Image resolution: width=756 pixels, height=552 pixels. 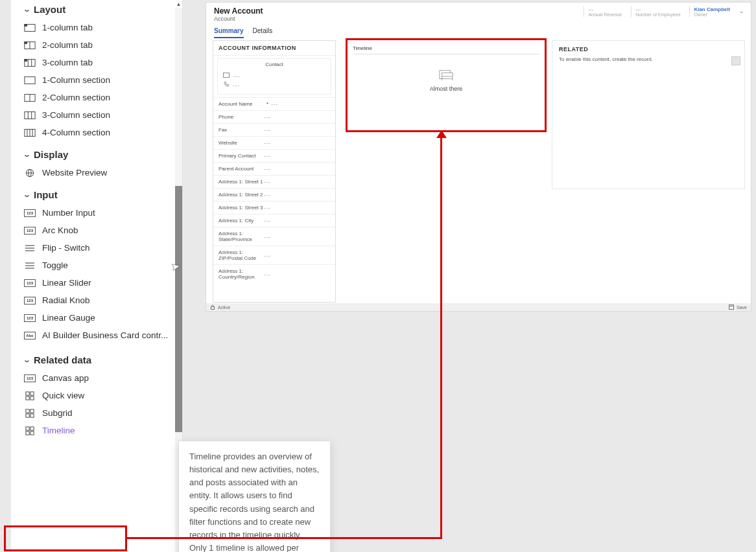 I want to click on timeline-placeholder: Almost there, so click(x=446, y=80).